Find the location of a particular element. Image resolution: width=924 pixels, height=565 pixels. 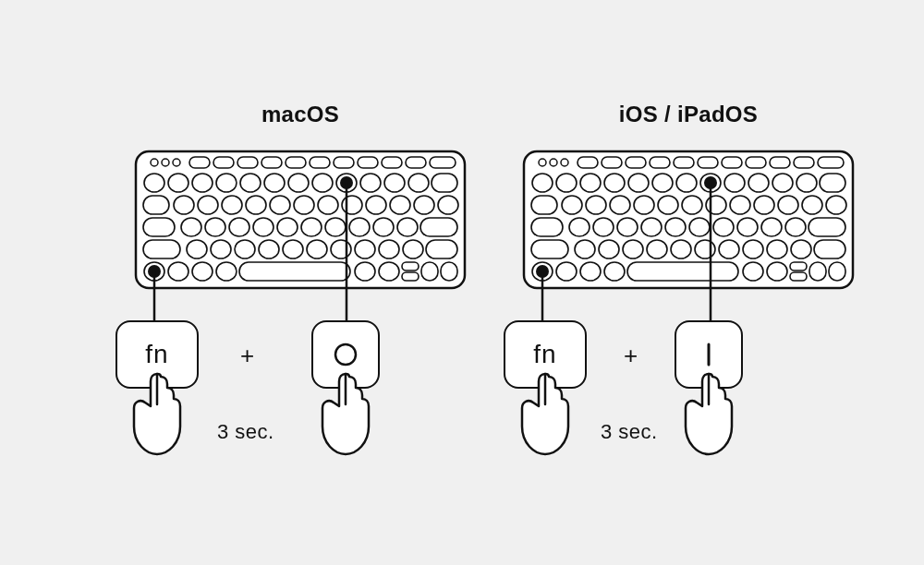

duration-label-ios: 3 sec. is located at coordinates (629, 432).